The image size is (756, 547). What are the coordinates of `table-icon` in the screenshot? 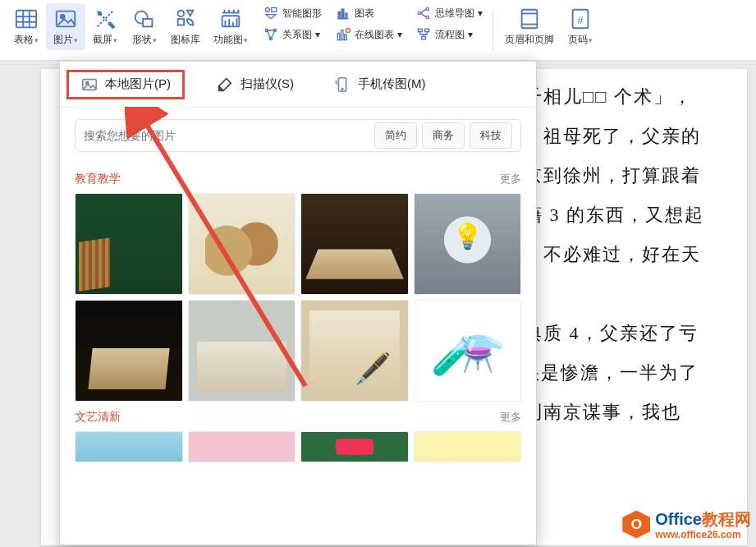 It's located at (26, 19).